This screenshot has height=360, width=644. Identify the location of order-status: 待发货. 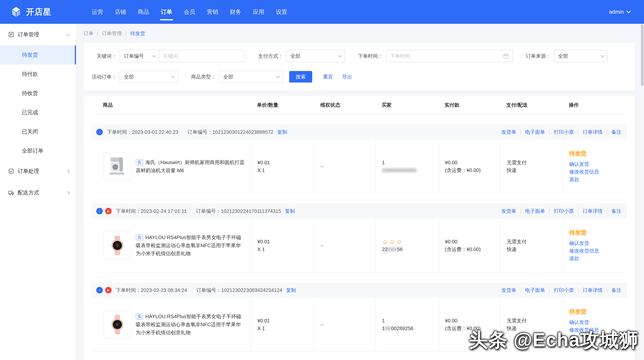
(596, 233).